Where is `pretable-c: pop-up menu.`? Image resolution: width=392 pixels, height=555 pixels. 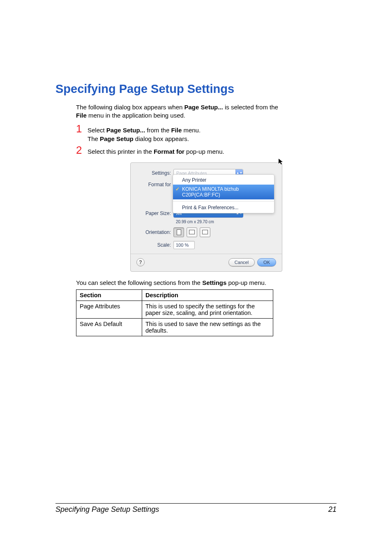
pretable-c: pop-up menu. is located at coordinates (247, 283).